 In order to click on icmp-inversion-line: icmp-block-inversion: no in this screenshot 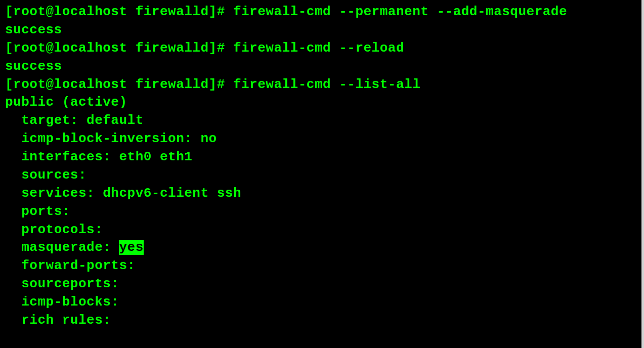, I will do `click(111, 139)`.